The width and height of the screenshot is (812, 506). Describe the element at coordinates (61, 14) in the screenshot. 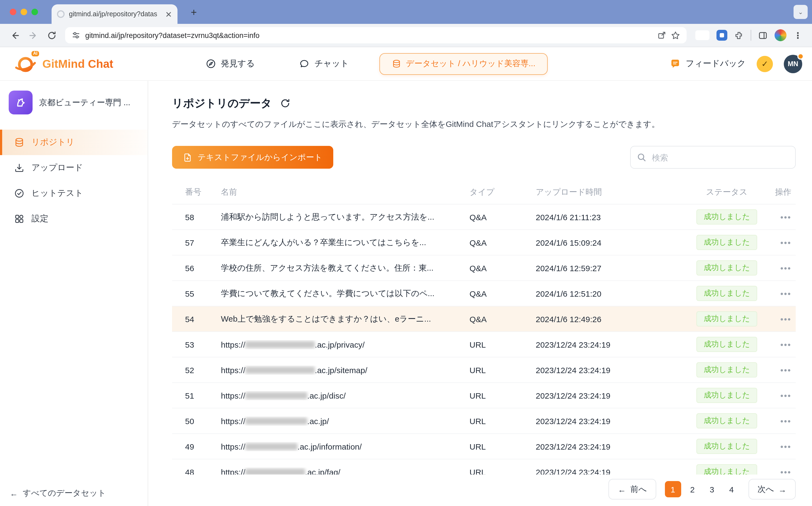

I see `tab-favicon-icon` at that location.